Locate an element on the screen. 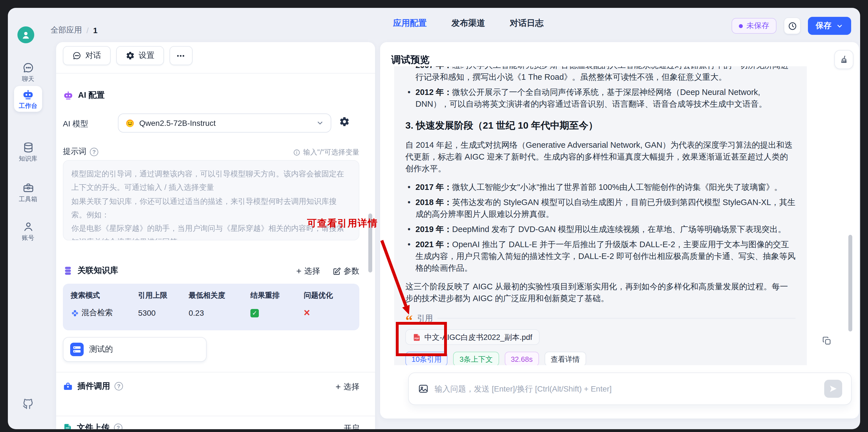 The image size is (868, 432). kb-select-label: 选择 is located at coordinates (312, 271).